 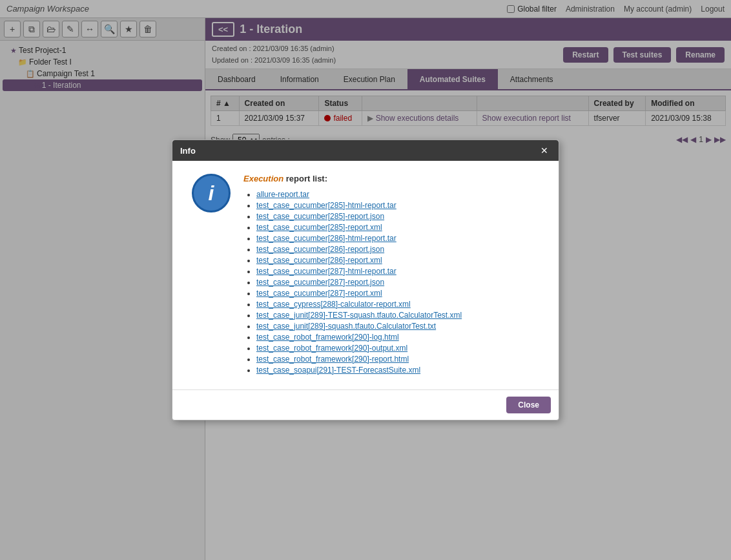 What do you see at coordinates (398, 315) in the screenshot?
I see `list-item: test_case_junit[289]-TEST-squash.tfauto.…` at bounding box center [398, 315].